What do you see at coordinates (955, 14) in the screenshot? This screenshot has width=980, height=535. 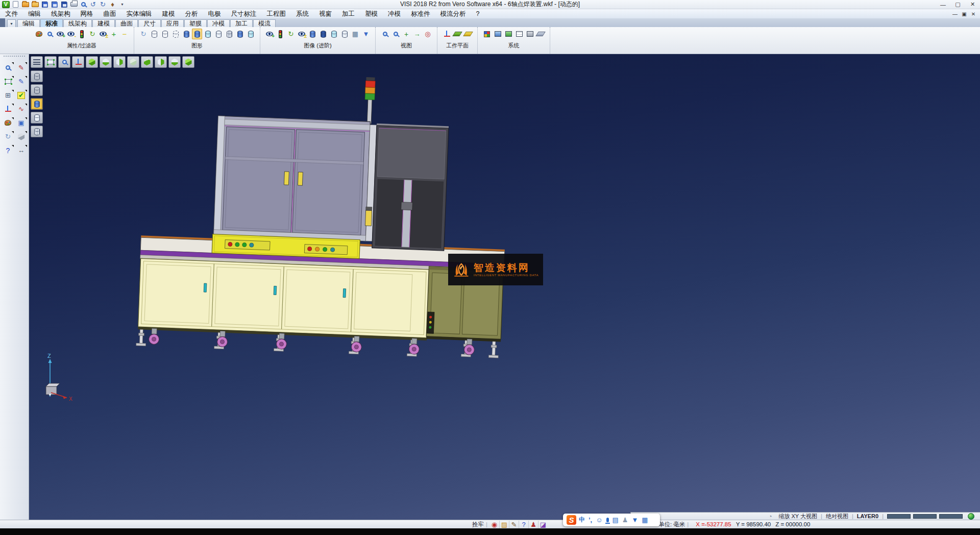 I see `mdi-minimize-icon: —` at bounding box center [955, 14].